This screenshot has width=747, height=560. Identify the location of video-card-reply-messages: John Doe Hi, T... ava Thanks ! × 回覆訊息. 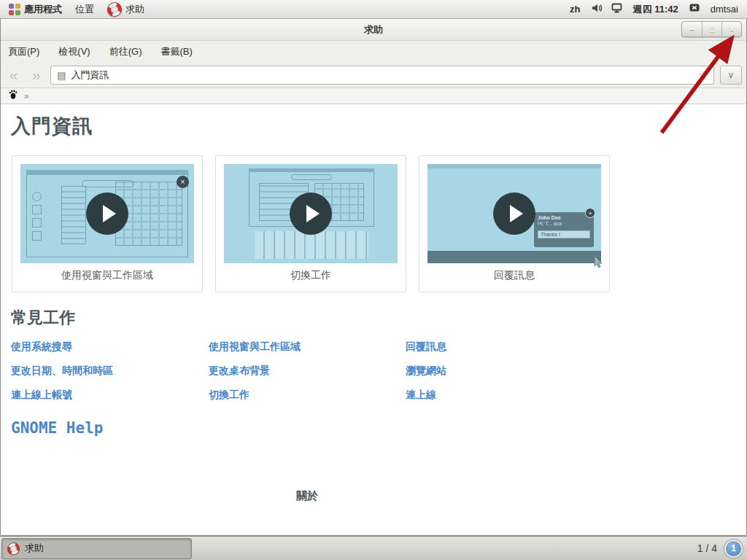
(514, 224).